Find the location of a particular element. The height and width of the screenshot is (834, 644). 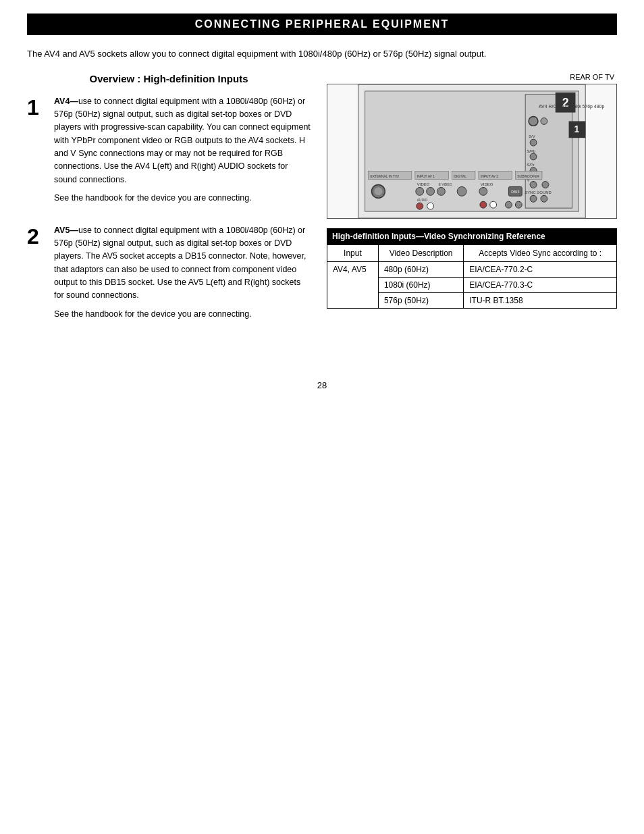

cell-desc-2: 1080i (60Hz) is located at coordinates (421, 285).